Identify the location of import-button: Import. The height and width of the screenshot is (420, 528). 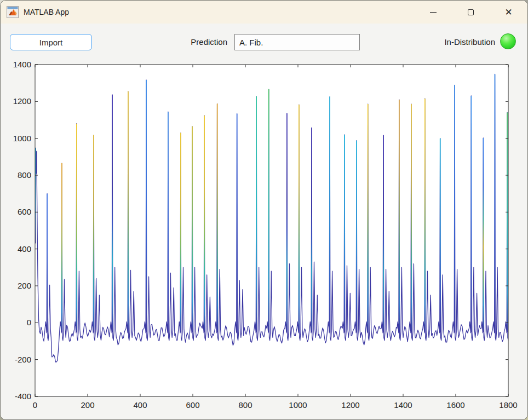
(51, 42).